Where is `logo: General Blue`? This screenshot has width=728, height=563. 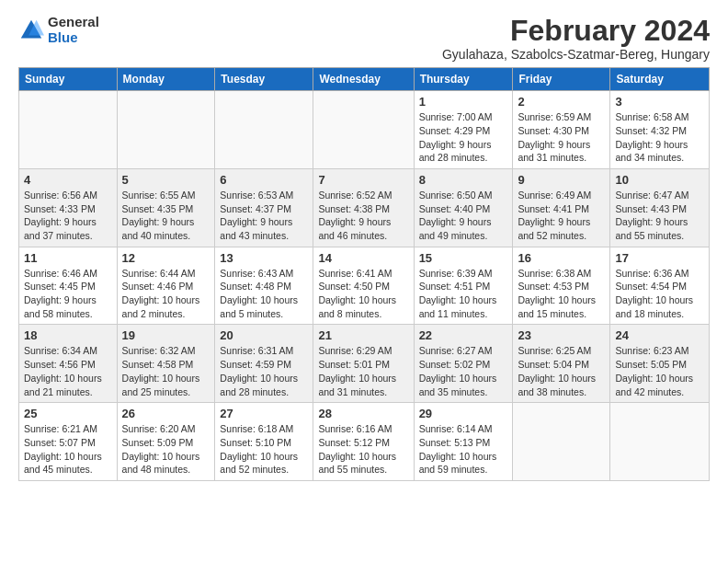
logo: General Blue is located at coordinates (59, 29).